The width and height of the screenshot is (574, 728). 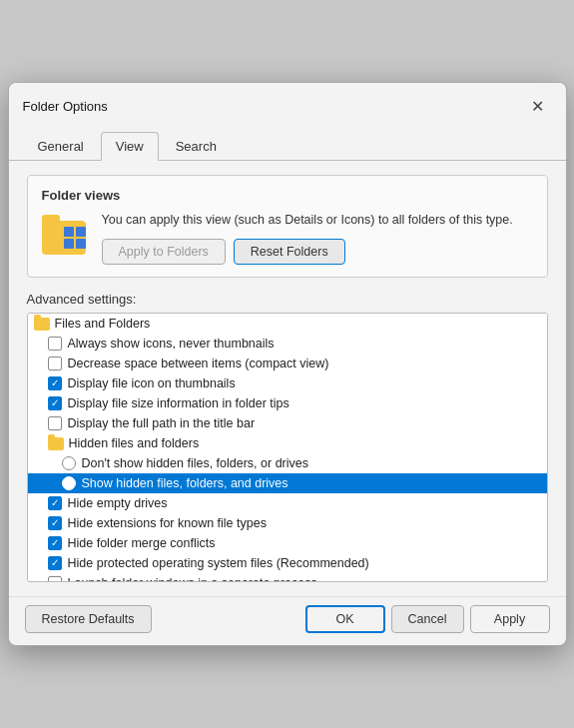 What do you see at coordinates (307, 252) in the screenshot?
I see `folder-views-buttons: Apply to Folders Reset Folders` at bounding box center [307, 252].